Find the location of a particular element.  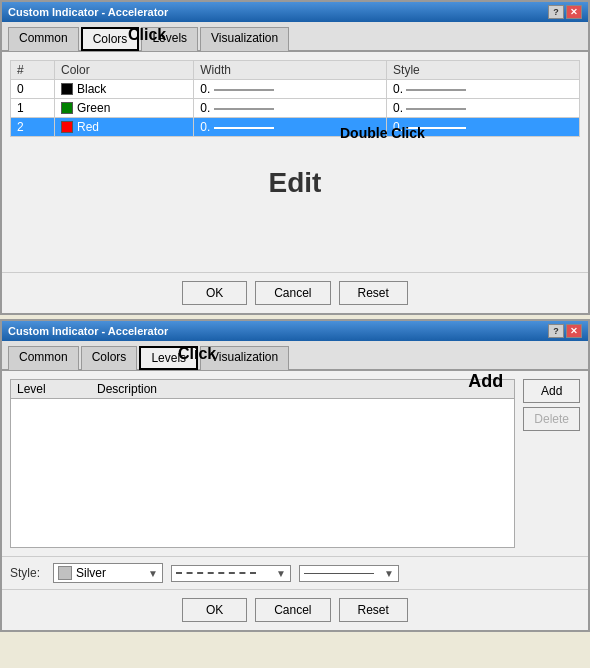

level-col-header: Level is located at coordinates (57, 389).